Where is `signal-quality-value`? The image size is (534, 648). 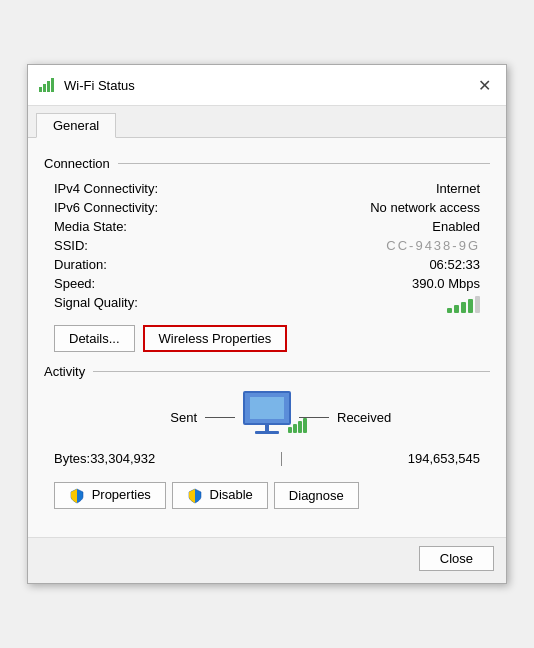 signal-quality-value is located at coordinates (464, 304).